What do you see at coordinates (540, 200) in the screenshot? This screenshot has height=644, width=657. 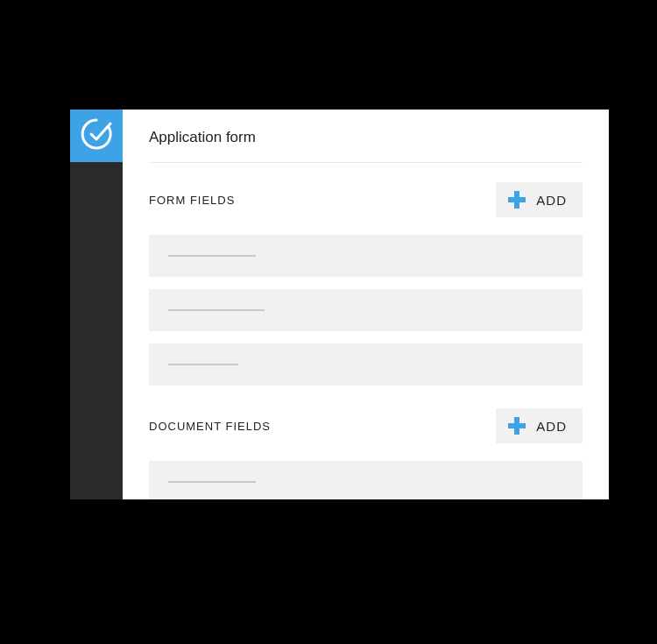 I see `add-form-field-button: ADD` at bounding box center [540, 200].